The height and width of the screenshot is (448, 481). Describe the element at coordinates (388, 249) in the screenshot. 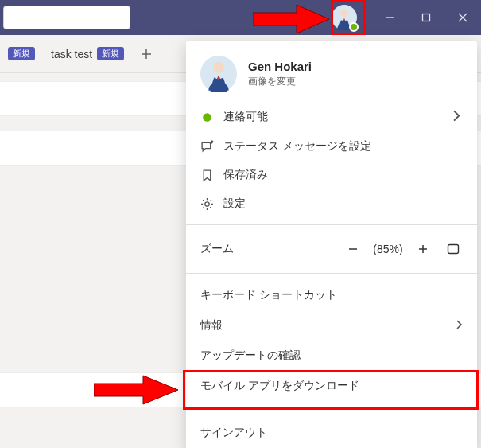

I see `zoom-value: (85%)` at that location.